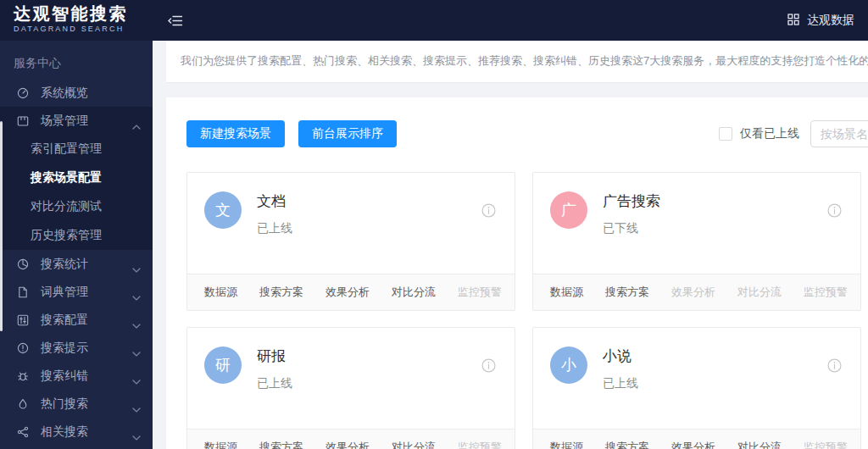 Image resolution: width=868 pixels, height=449 pixels. I want to click on scene-title: 研报, so click(275, 357).